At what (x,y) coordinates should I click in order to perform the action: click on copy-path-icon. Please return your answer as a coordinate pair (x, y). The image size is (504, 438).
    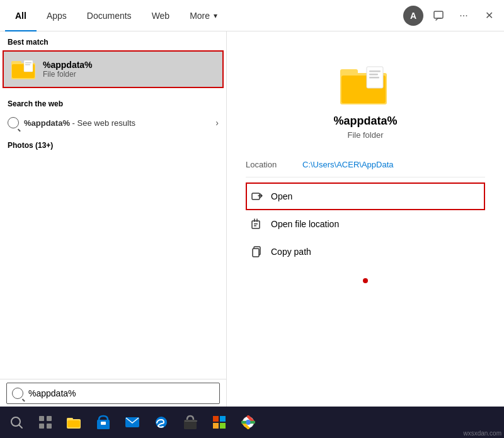
    Looking at the image, I should click on (257, 252).